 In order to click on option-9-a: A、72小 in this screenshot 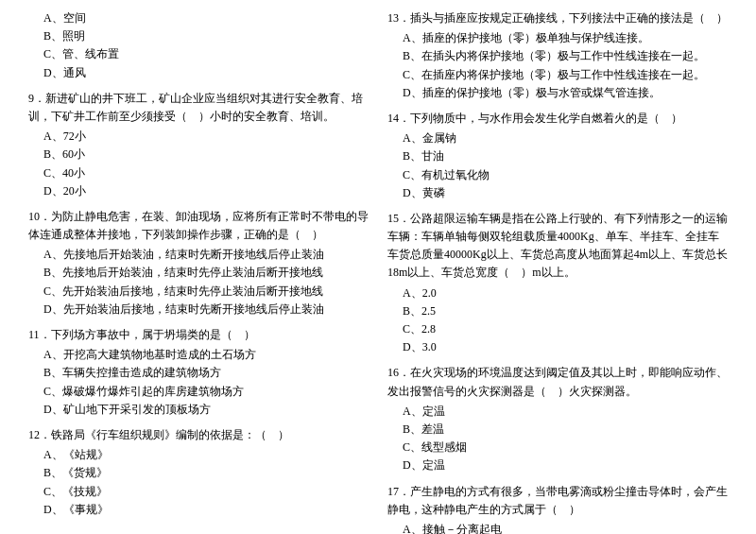, I will do `click(198, 136)`.